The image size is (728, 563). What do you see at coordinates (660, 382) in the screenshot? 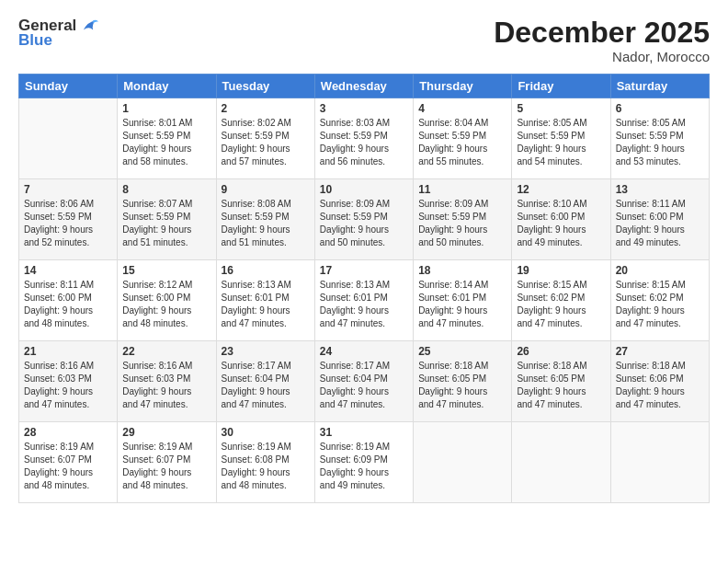
I see `calendar-cell: 27Sunrise: 8:18 AM Sunset: 6:06 PM Dayli…` at bounding box center [660, 382].